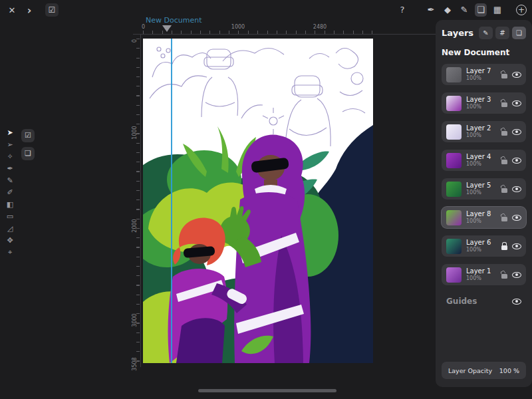  Describe the element at coordinates (484, 103) in the screenshot. I see `layer-row: Layer 3 100%` at that location.